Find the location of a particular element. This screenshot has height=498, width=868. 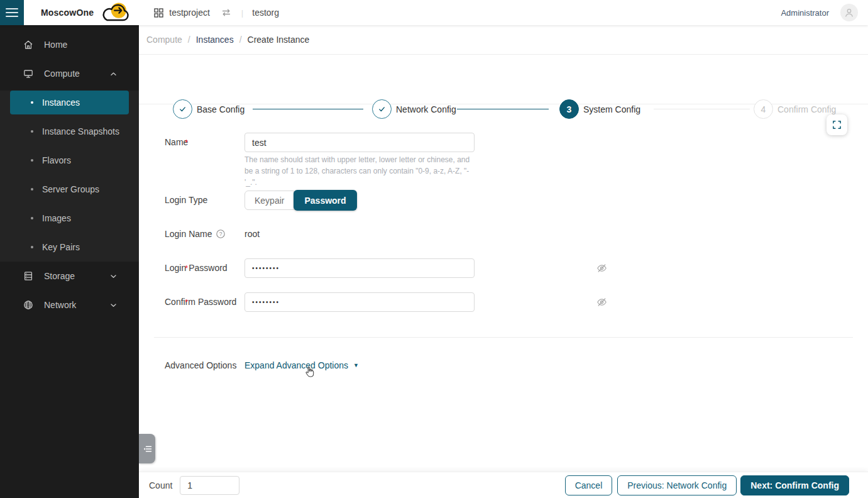

login-password-label: * Login Password is located at coordinates (196, 268).